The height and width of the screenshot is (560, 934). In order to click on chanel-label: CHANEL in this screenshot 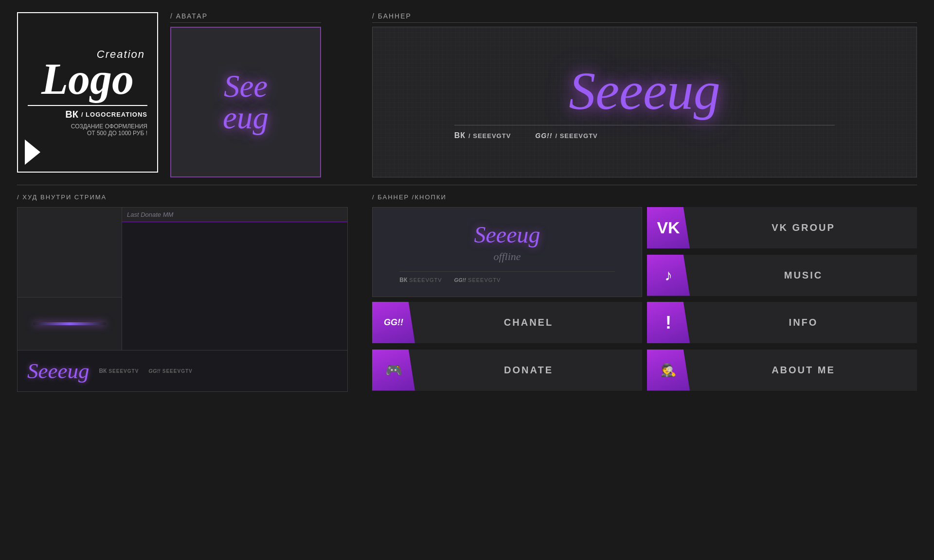, I will do `click(528, 323)`.